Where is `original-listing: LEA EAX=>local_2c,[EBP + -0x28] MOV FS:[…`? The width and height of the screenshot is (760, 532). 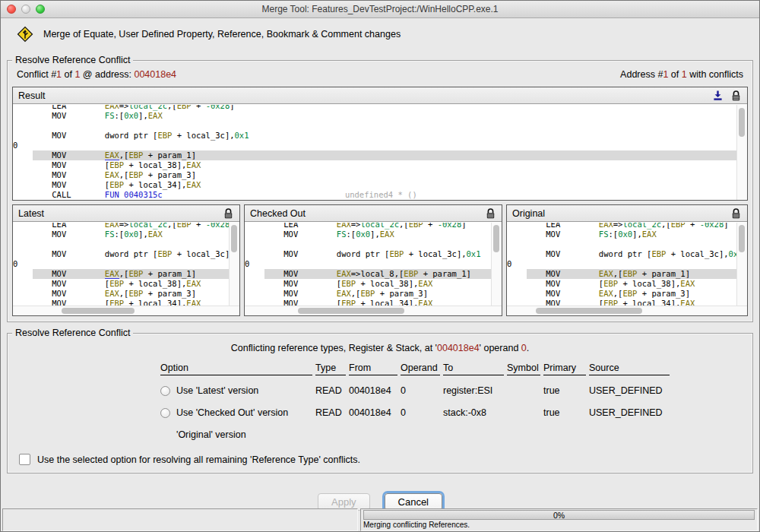 original-listing: LEA EAX=>local_2c,[EBP + -0x28] MOV FS:[… is located at coordinates (627, 264).